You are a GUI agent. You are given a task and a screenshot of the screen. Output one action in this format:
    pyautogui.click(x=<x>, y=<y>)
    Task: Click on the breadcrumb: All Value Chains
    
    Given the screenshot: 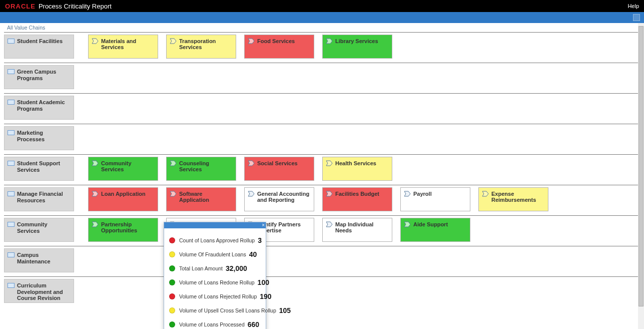 What is the action you would take?
    pyautogui.click(x=322, y=28)
    